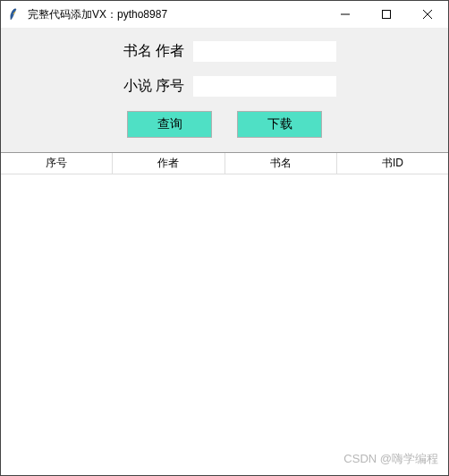  I want to click on book-author-label: 书名 作者, so click(148, 52).